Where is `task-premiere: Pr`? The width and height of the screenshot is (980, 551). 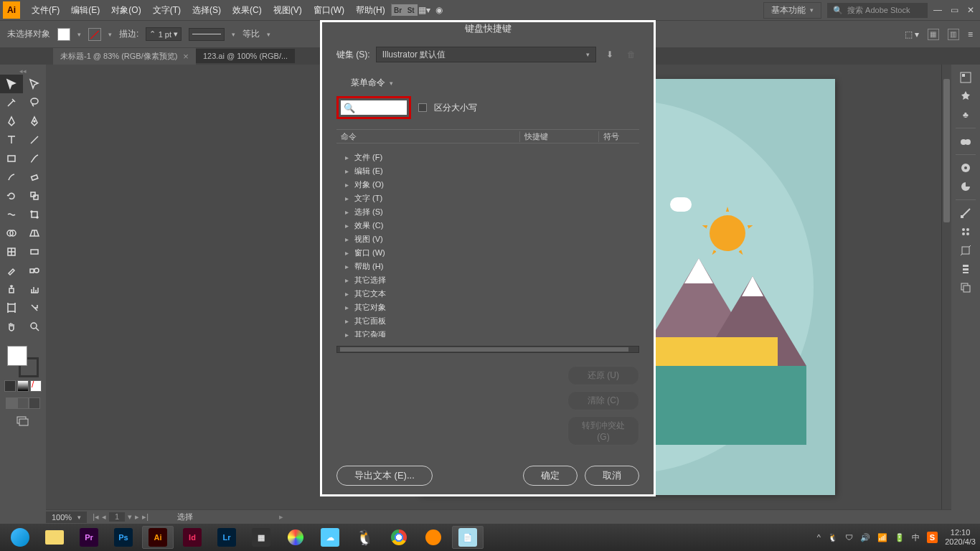 task-premiere: Pr is located at coordinates (89, 537).